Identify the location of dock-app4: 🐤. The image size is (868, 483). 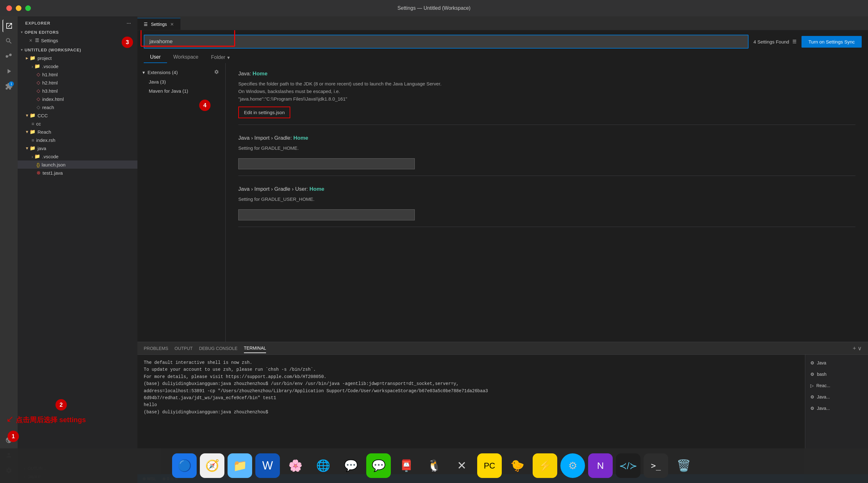
(517, 466).